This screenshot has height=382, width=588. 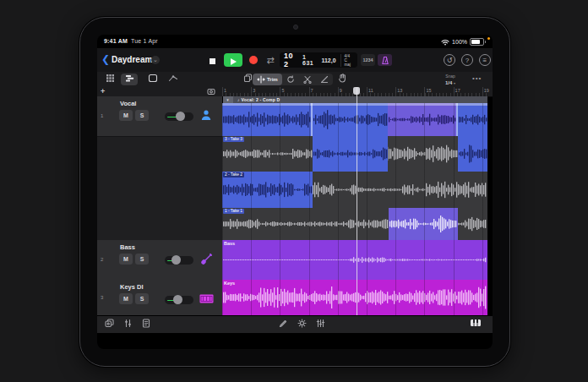 What do you see at coordinates (253, 60) in the screenshot?
I see `record-button` at bounding box center [253, 60].